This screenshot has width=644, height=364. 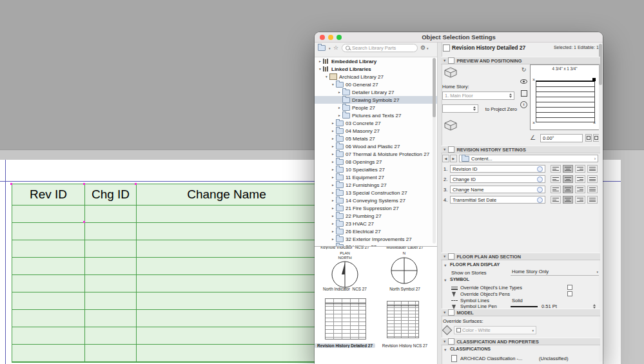 I want to click on section-model: ▼ MODEL, so click(x=521, y=312).